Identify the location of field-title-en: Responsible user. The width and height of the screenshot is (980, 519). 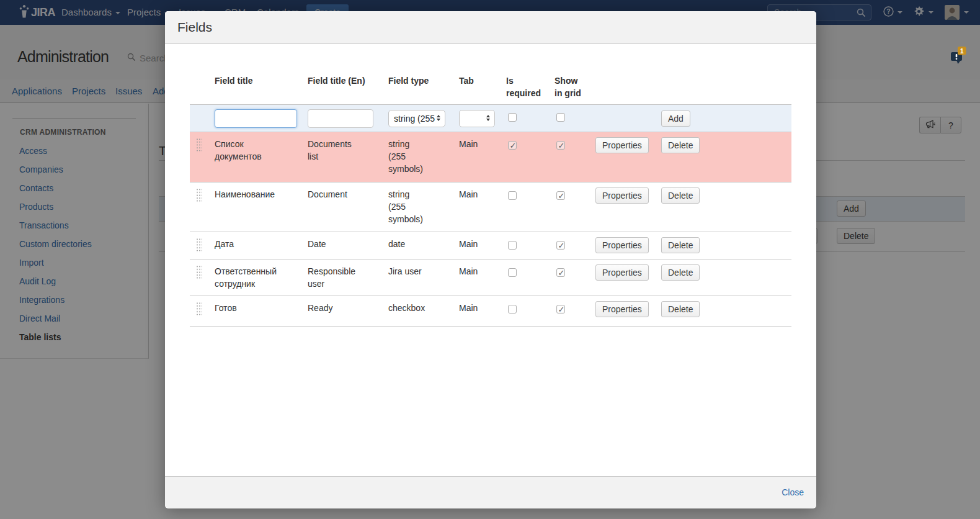
(335, 278).